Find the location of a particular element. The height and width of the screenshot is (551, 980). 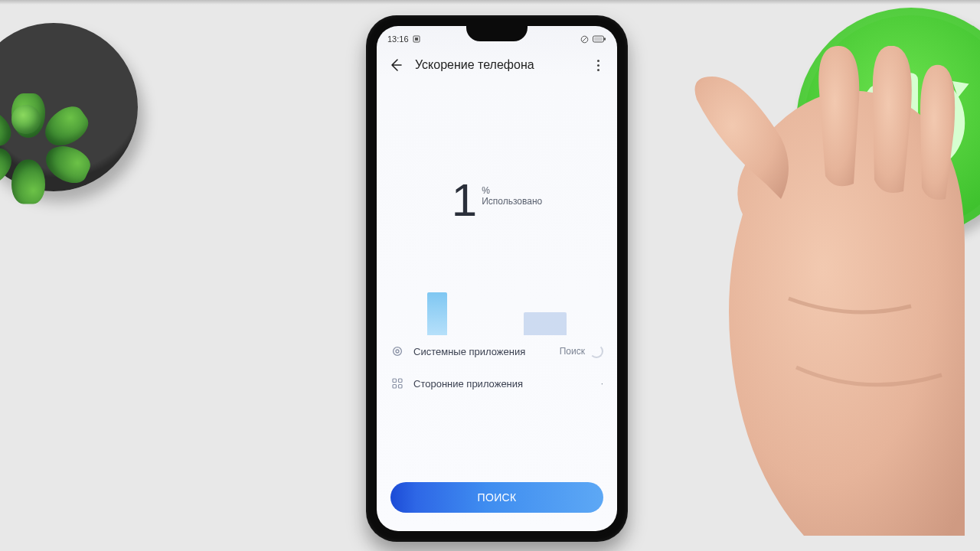

search-button: ПОИСК is located at coordinates (497, 497).